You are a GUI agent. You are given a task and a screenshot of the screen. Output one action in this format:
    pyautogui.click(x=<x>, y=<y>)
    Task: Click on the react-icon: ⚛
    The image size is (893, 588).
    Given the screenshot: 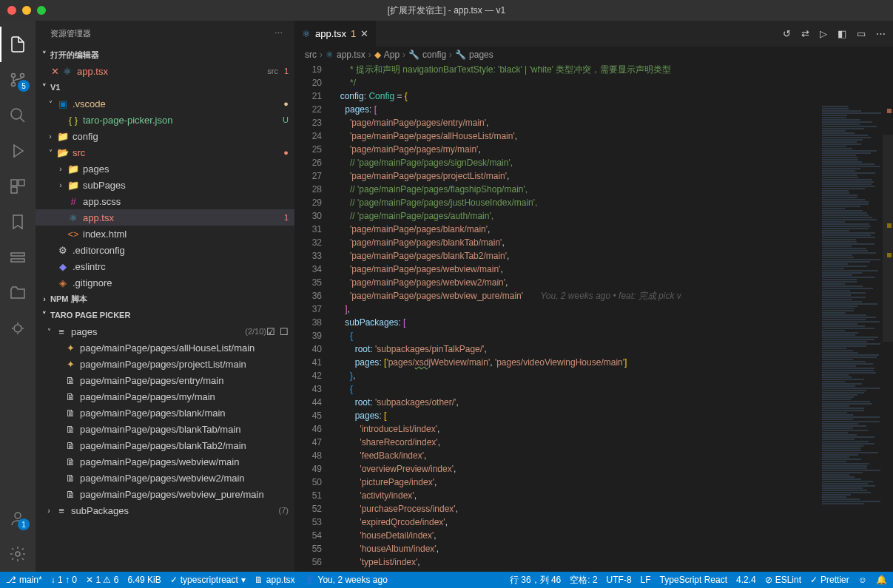 What is the action you would take?
    pyautogui.click(x=306, y=34)
    